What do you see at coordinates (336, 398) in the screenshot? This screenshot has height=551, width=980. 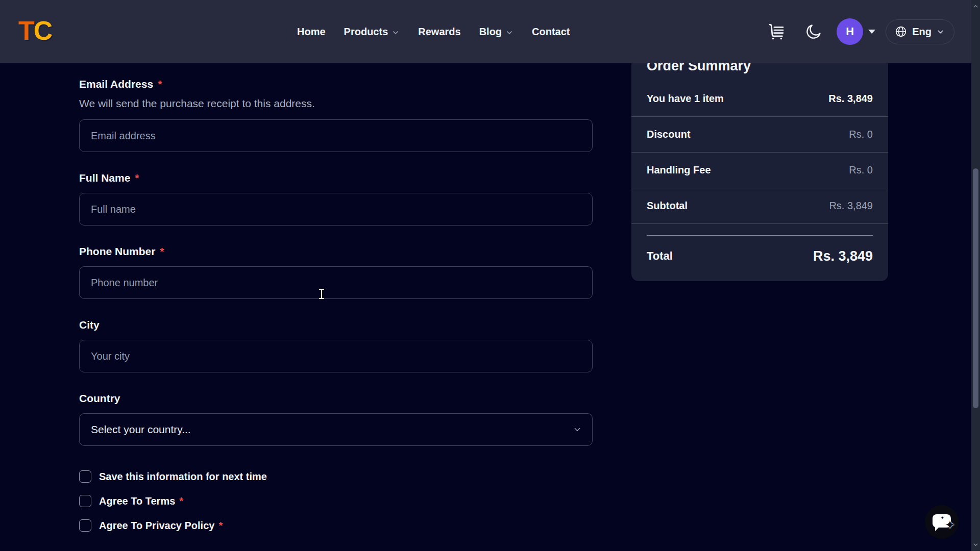 I see `country-label: Country` at bounding box center [336, 398].